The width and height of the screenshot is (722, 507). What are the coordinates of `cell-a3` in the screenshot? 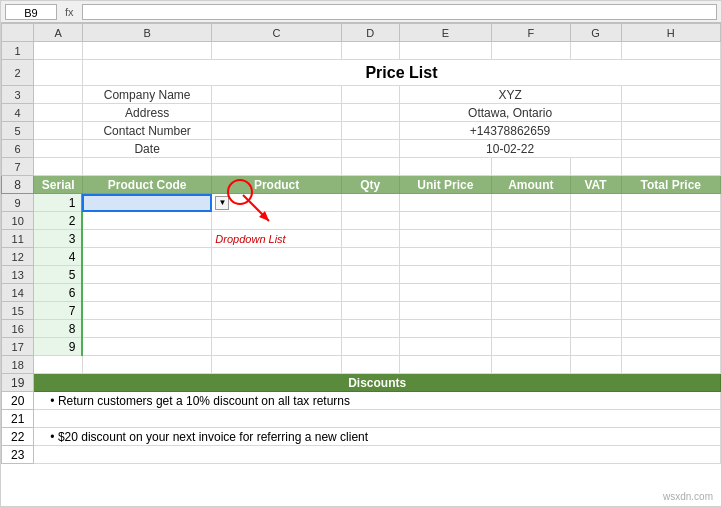 It's located at (58, 95).